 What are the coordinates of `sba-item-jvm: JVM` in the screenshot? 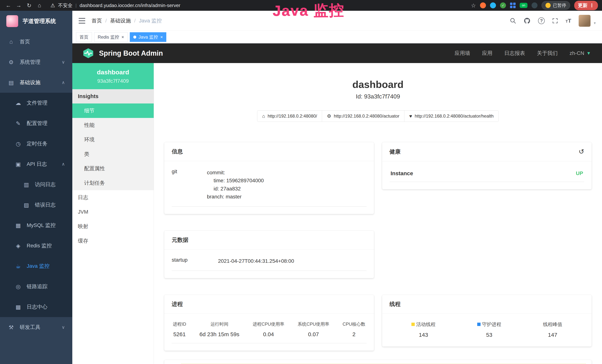 It's located at (113, 212).